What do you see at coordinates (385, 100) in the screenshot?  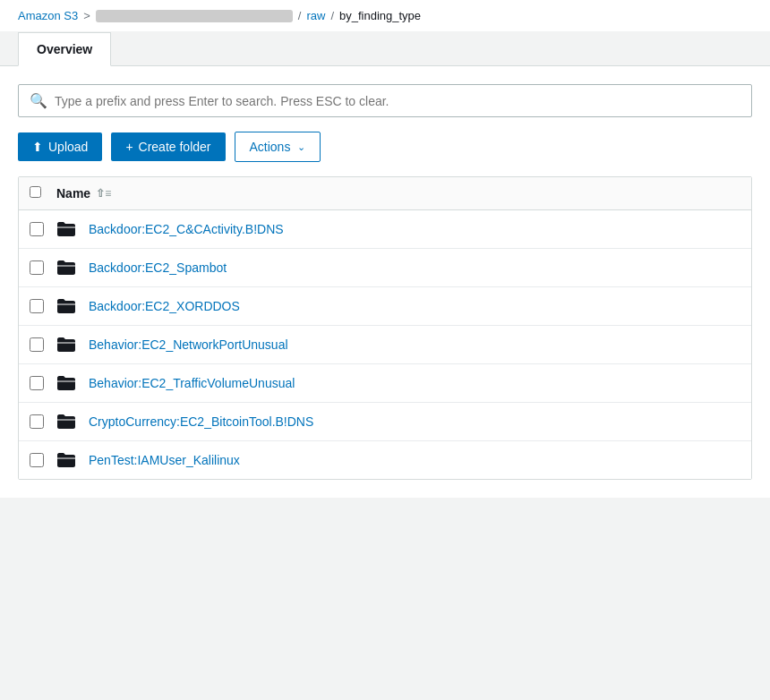 I see `search-container: 🔍` at bounding box center [385, 100].